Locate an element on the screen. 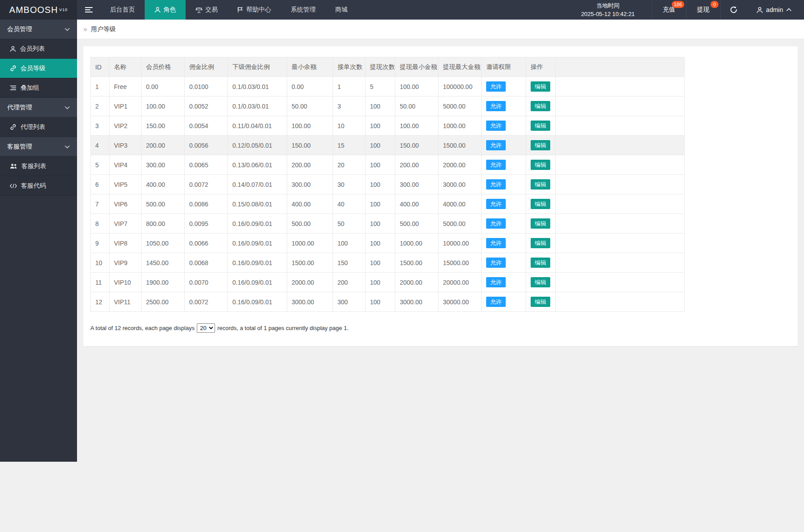  sidebar-item-5: 代理列表 is located at coordinates (38, 127).